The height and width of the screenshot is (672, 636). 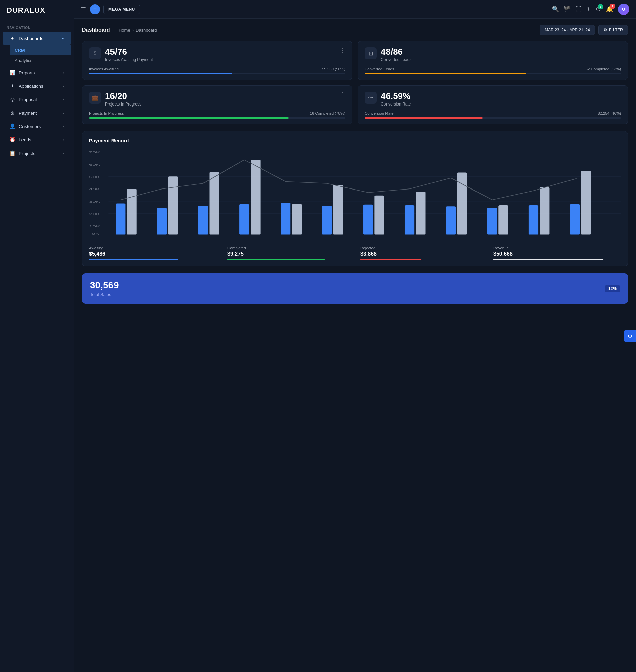 What do you see at coordinates (421, 254) in the screenshot?
I see `stat-value: $3,868` at bounding box center [421, 254].